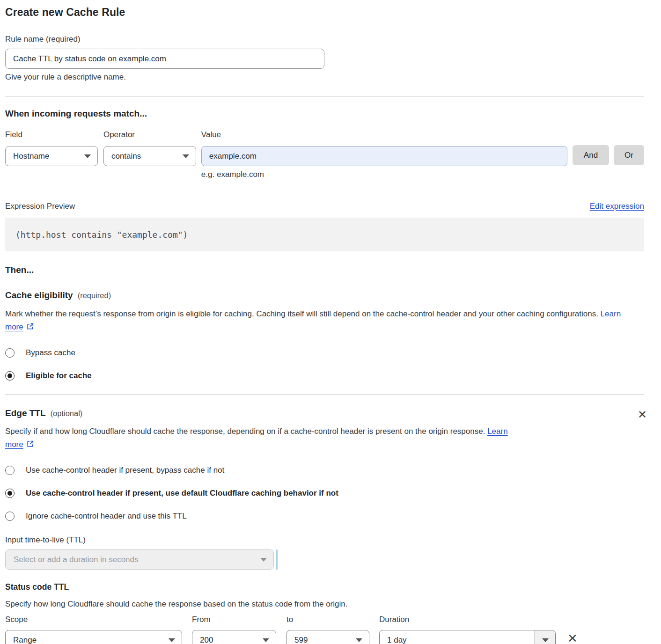 Image resolution: width=661 pixels, height=644 pixels. I want to click on rule-name-help: Give your rule a descriptive name., so click(325, 77).